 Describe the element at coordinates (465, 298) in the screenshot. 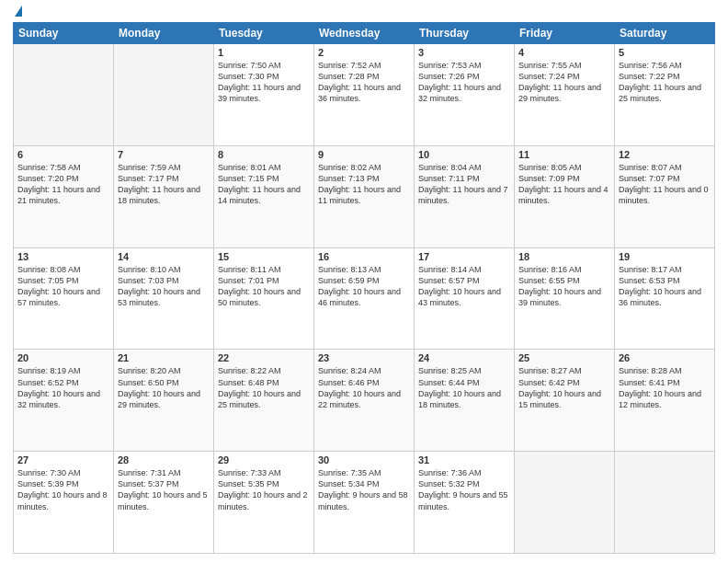

I see `calendar-cell: 17Sunrise: 8:14 AMSunset: 6:57 PMDayligh…` at that location.